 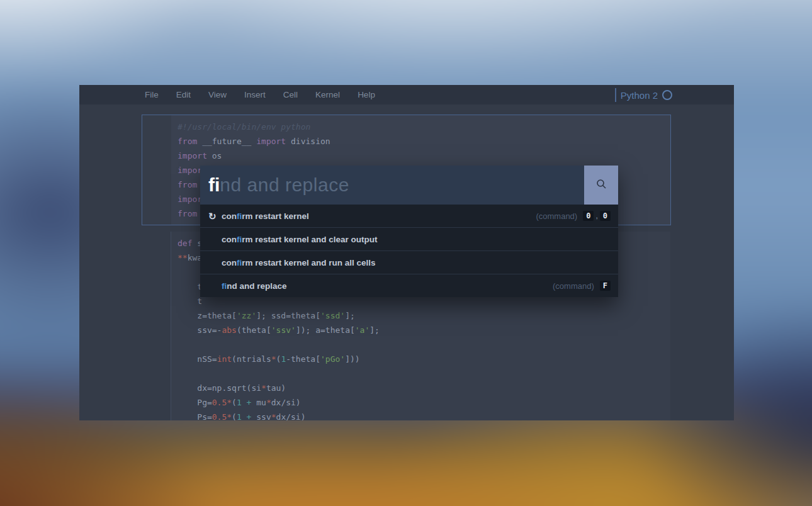 What do you see at coordinates (327, 94) in the screenshot?
I see `menu-kernel: Kernel` at bounding box center [327, 94].